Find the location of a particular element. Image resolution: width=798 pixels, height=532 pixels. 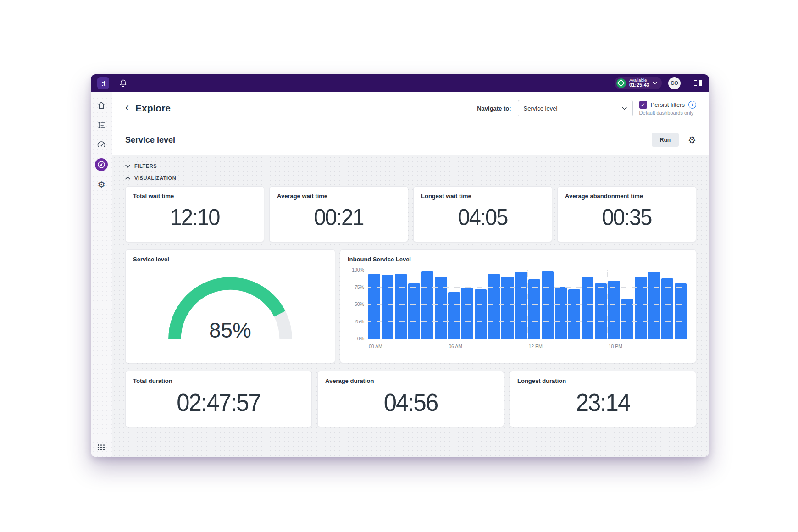

dashboard-title: Service level is located at coordinates (150, 140).